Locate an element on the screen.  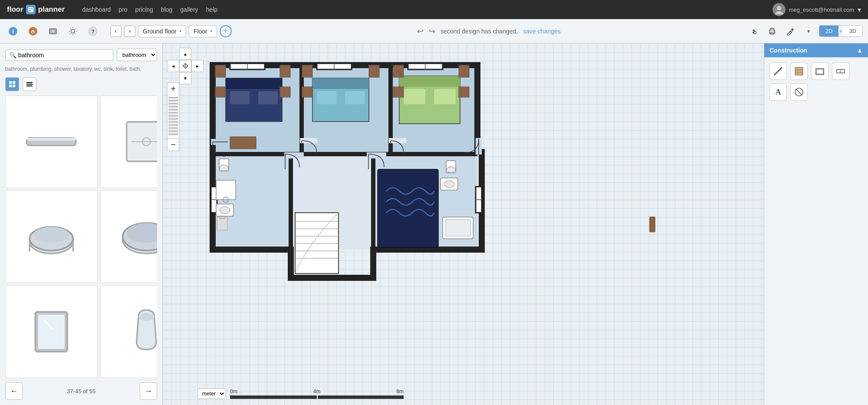
view-toggle: 2D ▾ 3D is located at coordinates (841, 31).